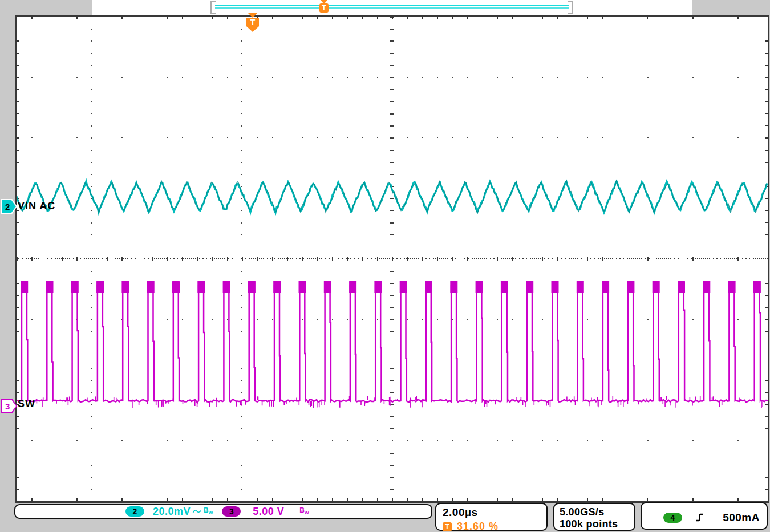 This screenshot has width=770, height=532. What do you see at coordinates (392, 6) in the screenshot?
I see `record-view-waveform-bar` at bounding box center [392, 6].